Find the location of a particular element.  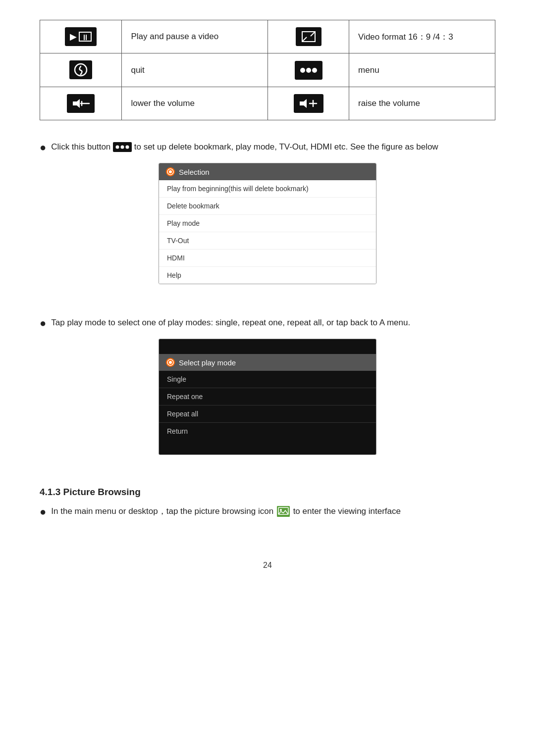

dialog2-header-icon is located at coordinates (170, 362).